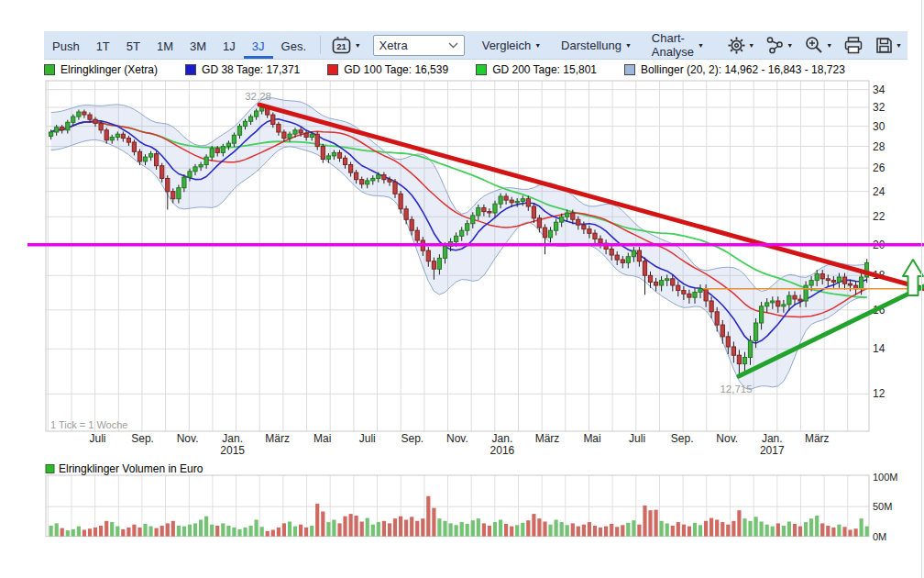 The image size is (924, 578). Describe the element at coordinates (346, 46) in the screenshot. I see `calendar-button: 21 ▼` at that location.